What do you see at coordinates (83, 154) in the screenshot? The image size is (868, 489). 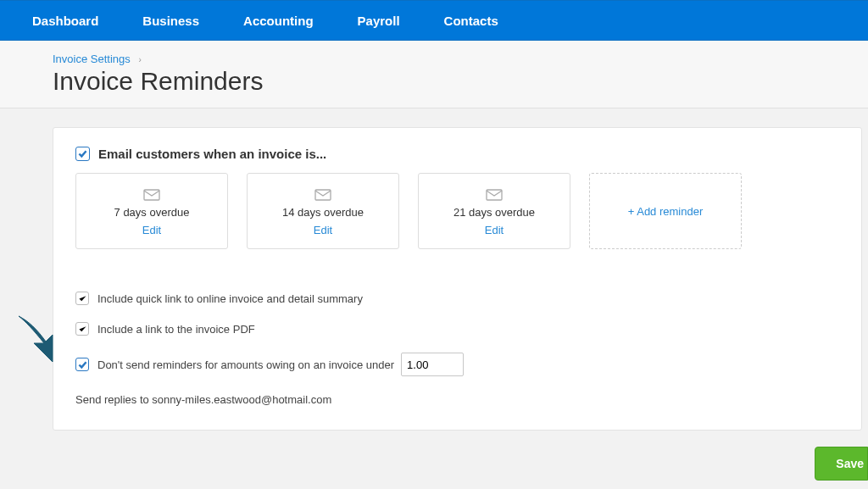 I see `email-customers-checkbox` at bounding box center [83, 154].